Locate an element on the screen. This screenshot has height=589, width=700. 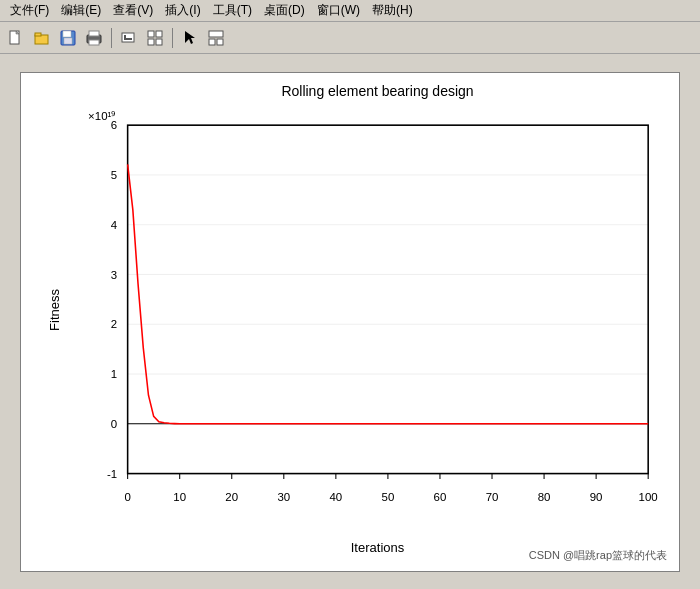
svg-text: 5 is located at coordinates (114, 175).